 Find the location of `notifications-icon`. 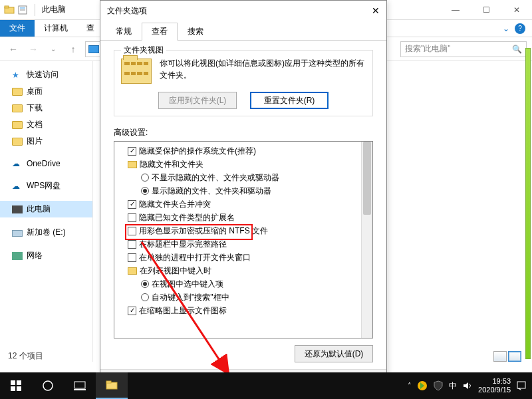

notifications-icon is located at coordinates (521, 386).